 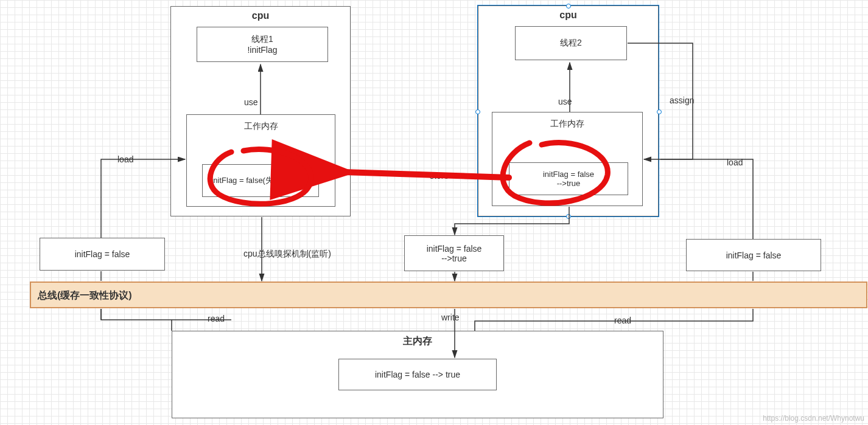 I want to click on watermark: https://blog.csdn.net/Whynotwu, so click(x=813, y=418).